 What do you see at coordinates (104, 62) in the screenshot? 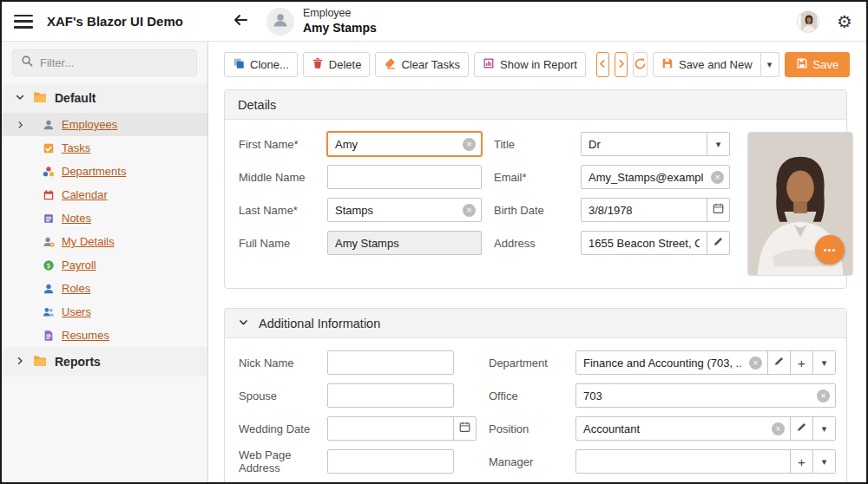
I see `filter-search-box` at bounding box center [104, 62].